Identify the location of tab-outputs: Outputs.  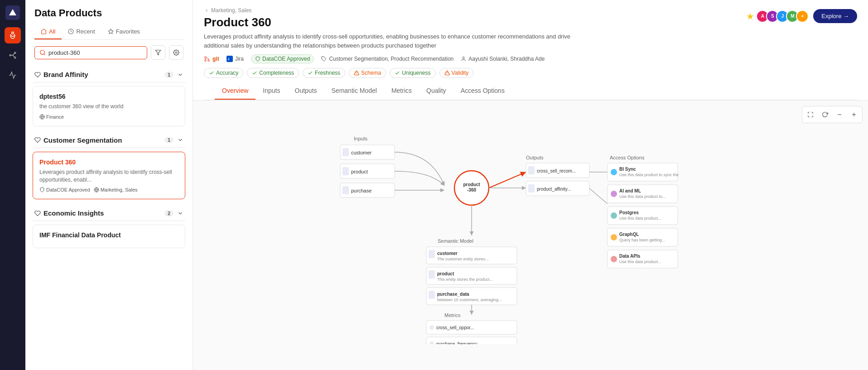
(306, 91).